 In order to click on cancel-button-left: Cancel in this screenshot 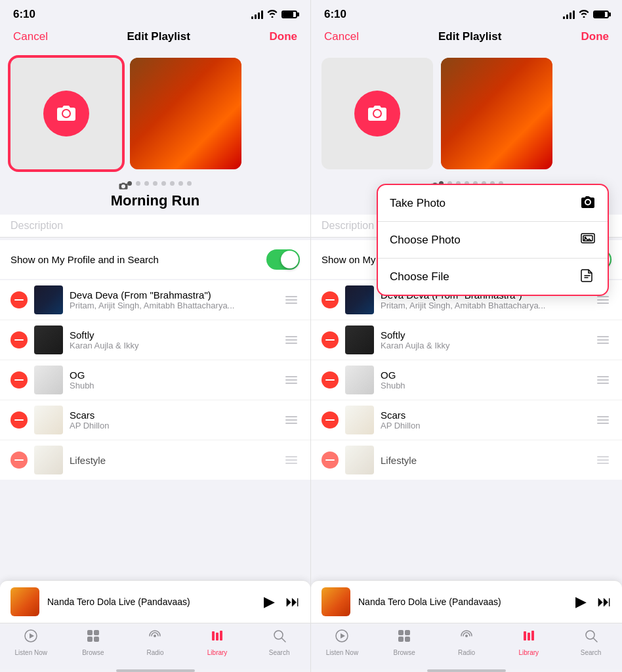, I will do `click(30, 37)`.